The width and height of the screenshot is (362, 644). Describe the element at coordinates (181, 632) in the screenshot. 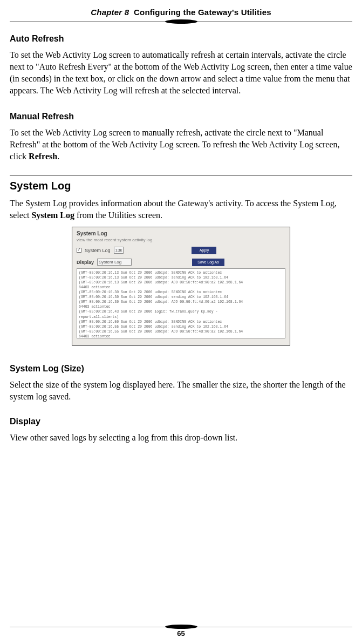

I see `page-footer: 65` at that location.